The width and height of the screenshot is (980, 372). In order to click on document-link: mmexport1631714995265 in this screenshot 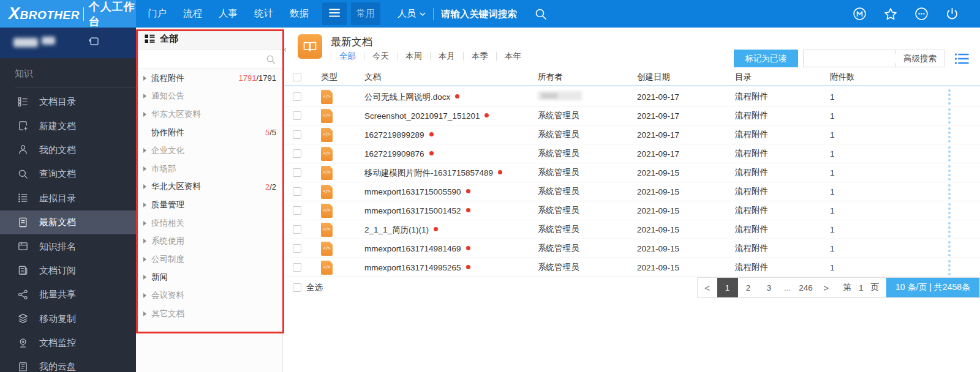, I will do `click(413, 268)`.